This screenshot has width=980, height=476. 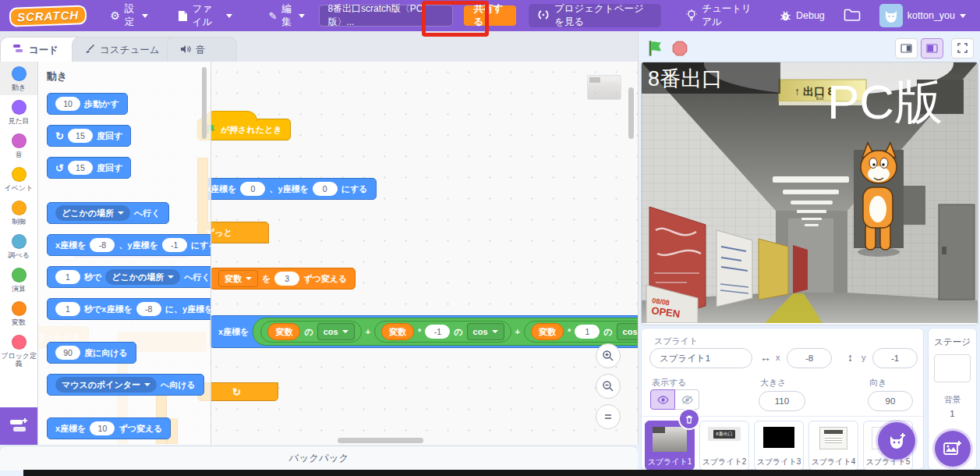 What do you see at coordinates (895, 358) in the screenshot?
I see `y-position-input: -1` at bounding box center [895, 358].